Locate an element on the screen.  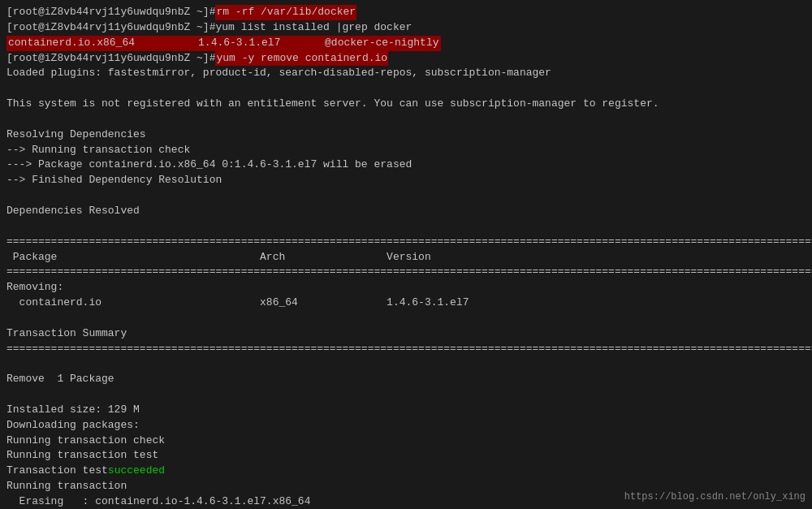
command-line: [root@iZ8vb44rvj11y6uwdqu9nbZ ~]# yum li… is located at coordinates (406, 28).